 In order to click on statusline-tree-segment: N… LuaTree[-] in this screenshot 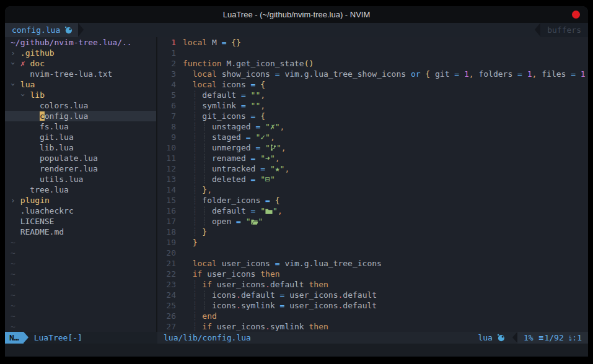, I will do `click(81, 338)`.